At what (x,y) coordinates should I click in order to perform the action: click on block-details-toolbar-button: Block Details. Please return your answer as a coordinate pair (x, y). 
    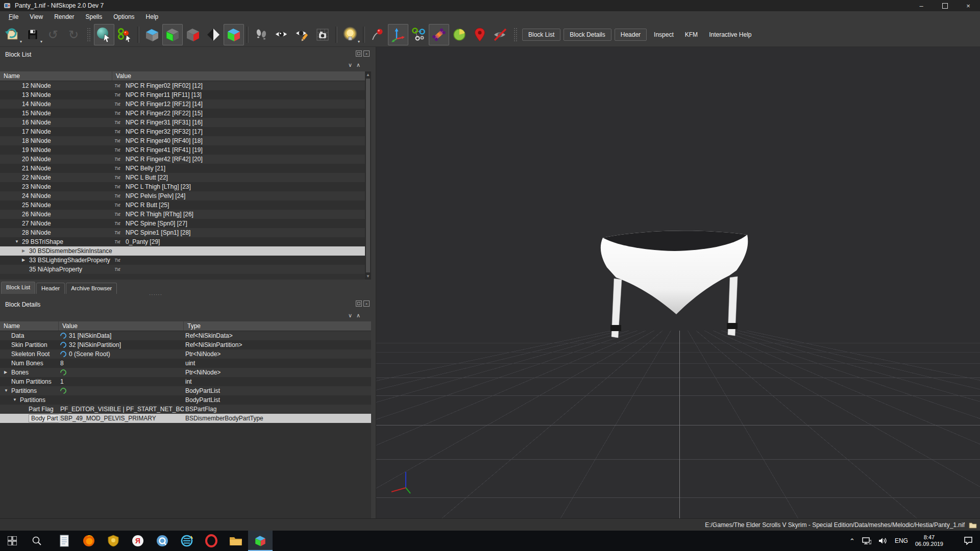
    Looking at the image, I should click on (587, 35).